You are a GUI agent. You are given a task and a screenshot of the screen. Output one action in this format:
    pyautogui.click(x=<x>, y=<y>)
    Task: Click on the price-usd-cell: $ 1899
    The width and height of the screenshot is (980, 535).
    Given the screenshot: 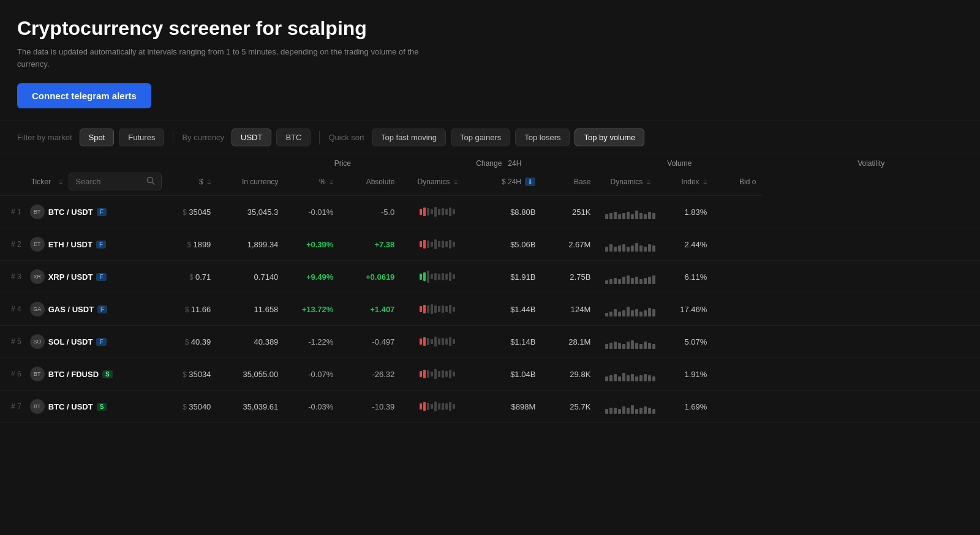 What is the action you would take?
    pyautogui.click(x=192, y=245)
    